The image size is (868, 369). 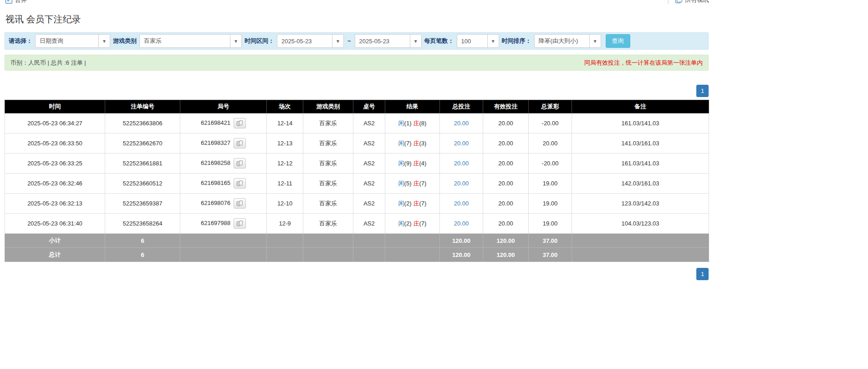 What do you see at coordinates (388, 41) in the screenshot?
I see `date-to-picker: 2025-05-23 ▼` at bounding box center [388, 41].